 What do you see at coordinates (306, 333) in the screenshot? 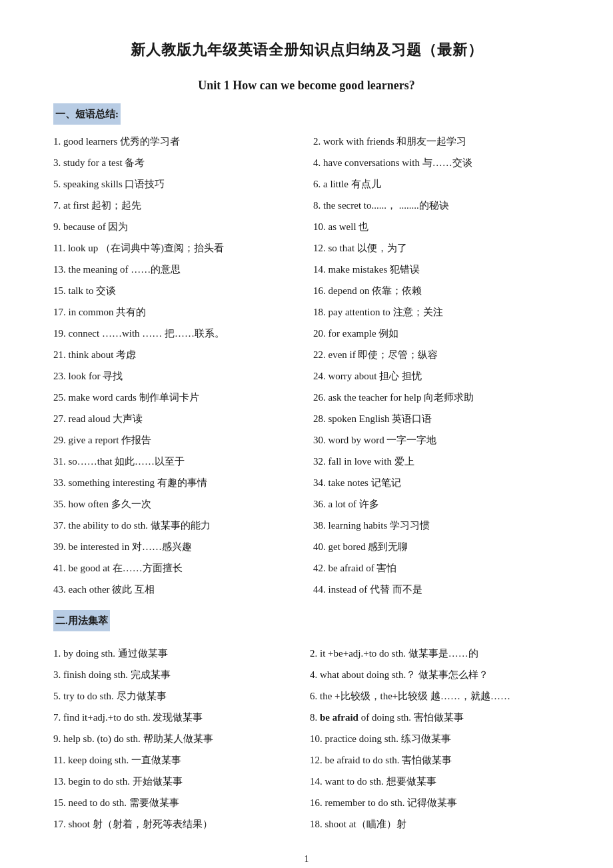
I see `table-row: 19. connect ……with …… 把……联系。20. for exam…` at bounding box center [306, 333].